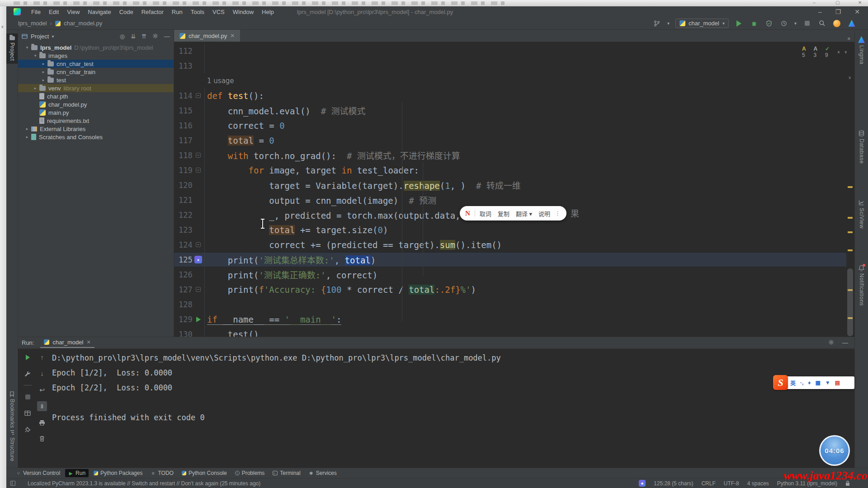 The width and height of the screenshot is (868, 488). I want to click on line-number: 126, so click(183, 275).